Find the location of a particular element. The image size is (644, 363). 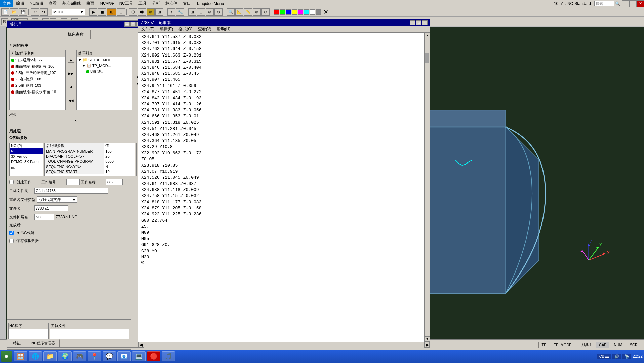

tb-color8 is located at coordinates (319, 12).